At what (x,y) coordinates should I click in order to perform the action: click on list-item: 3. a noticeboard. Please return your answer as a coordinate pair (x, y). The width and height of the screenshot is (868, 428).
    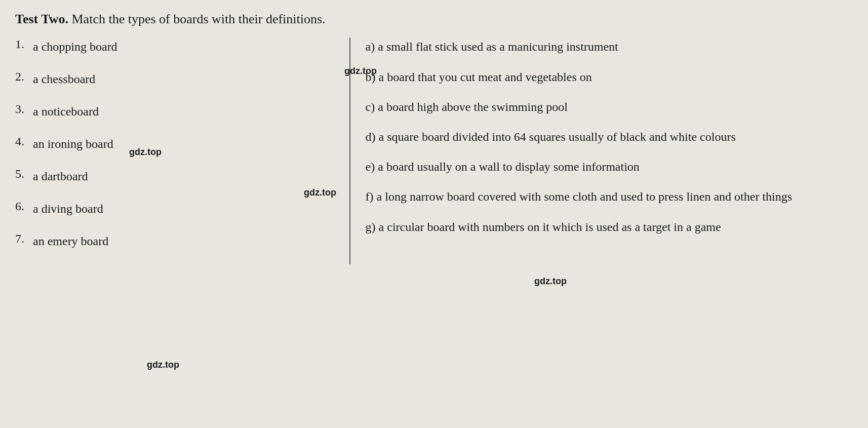
    Looking at the image, I should click on (176, 111).